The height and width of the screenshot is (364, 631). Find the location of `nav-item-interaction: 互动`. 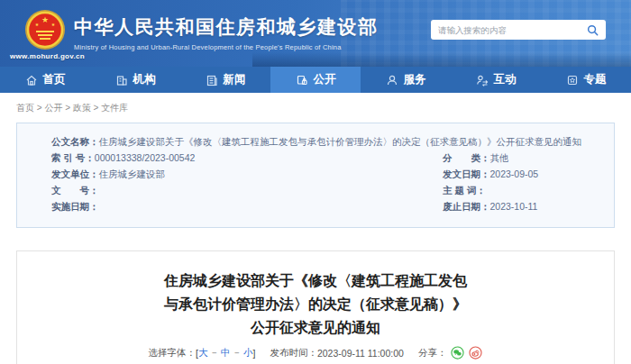

nav-item-interaction: 互动 is located at coordinates (496, 79).